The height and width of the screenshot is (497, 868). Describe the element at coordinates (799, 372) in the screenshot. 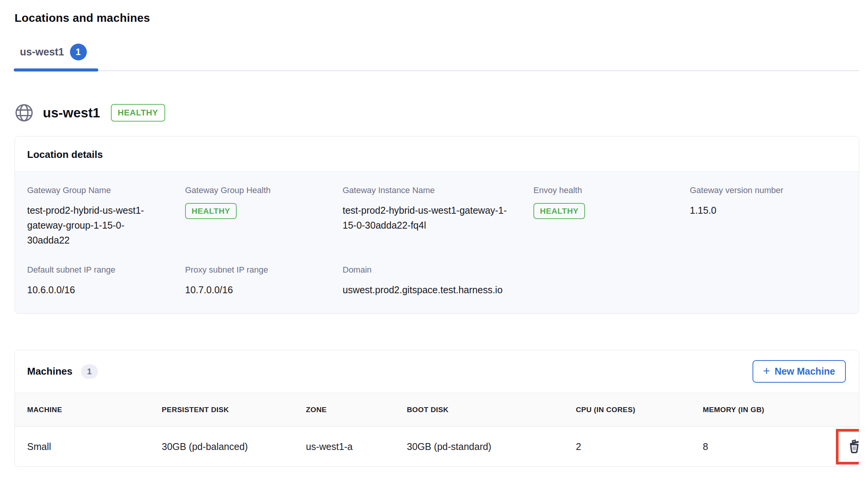

I see `new-machine-button: + New Machine` at that location.